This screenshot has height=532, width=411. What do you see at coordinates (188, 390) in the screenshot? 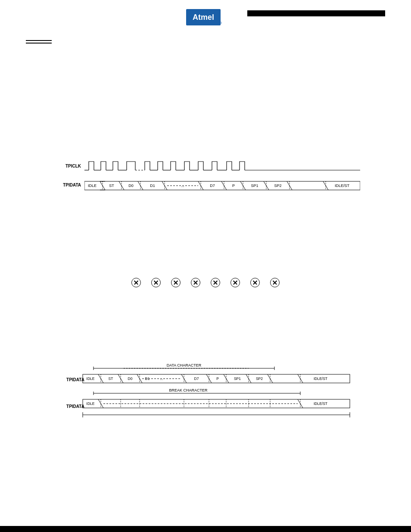
I see `svg-text: BREAK CHARACTER` at bounding box center [188, 390].